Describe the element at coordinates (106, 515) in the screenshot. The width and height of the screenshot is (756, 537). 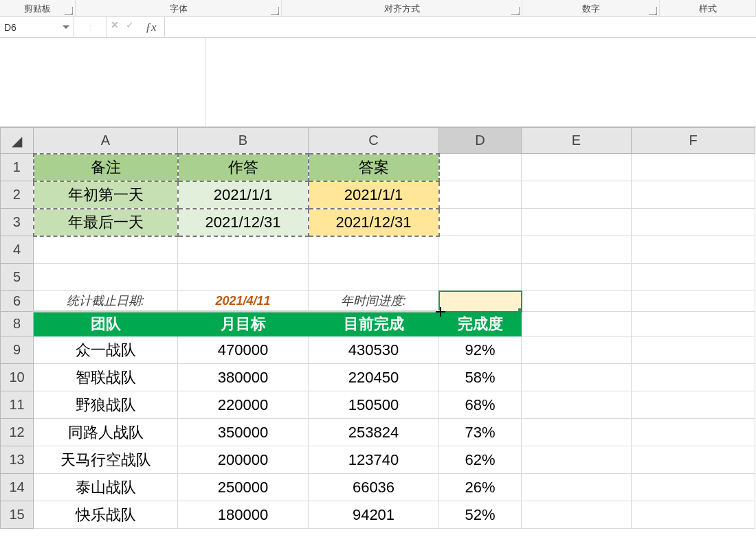
I see `cell-team: 快乐战队` at that location.